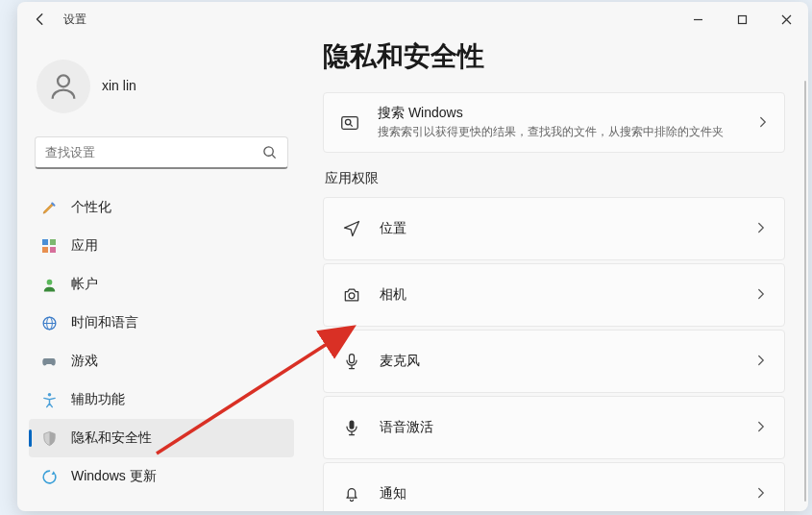  Describe the element at coordinates (554, 57) in the screenshot. I see `page-title: 隐私和安全性` at that location.